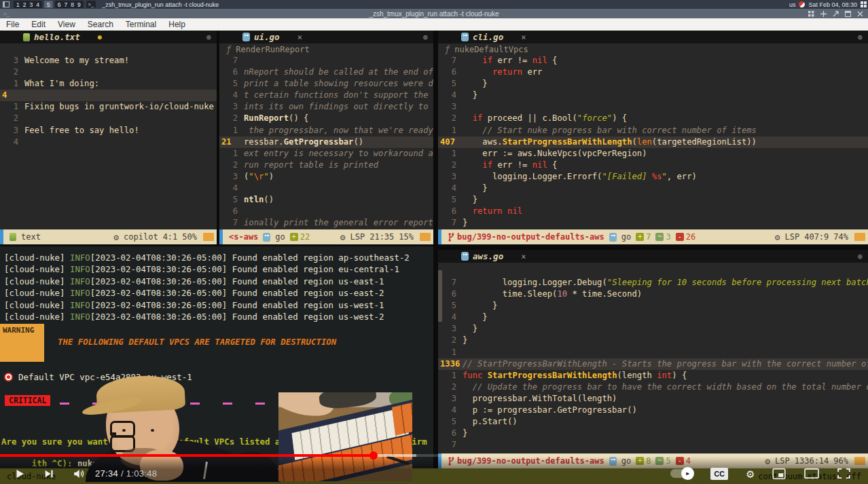  What do you see at coordinates (653, 37) in the screenshot?
I see `cli-tabbar: cli.go × ⊗` at bounding box center [653, 37].